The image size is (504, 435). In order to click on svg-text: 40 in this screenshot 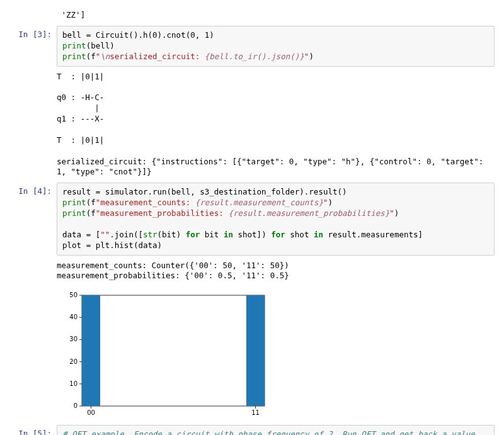, I will do `click(73, 317)`.